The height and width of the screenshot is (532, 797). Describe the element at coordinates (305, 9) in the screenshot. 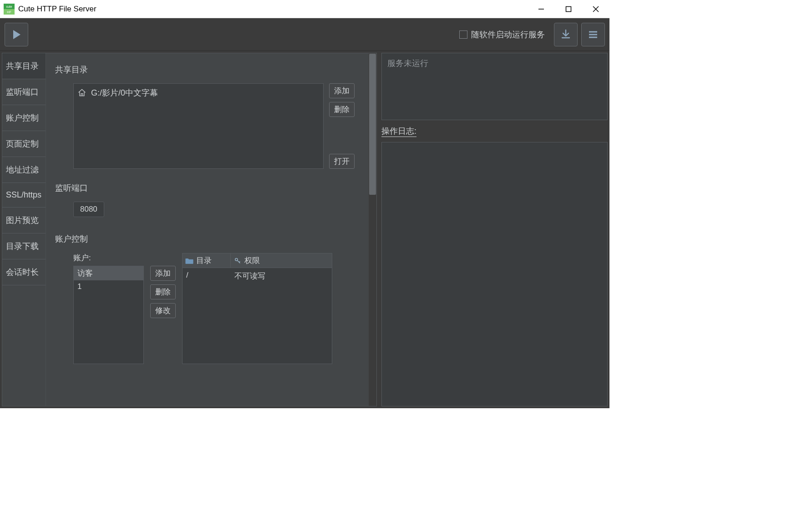

I see `titlebar: cute HF Cute HTTP File Server` at that location.